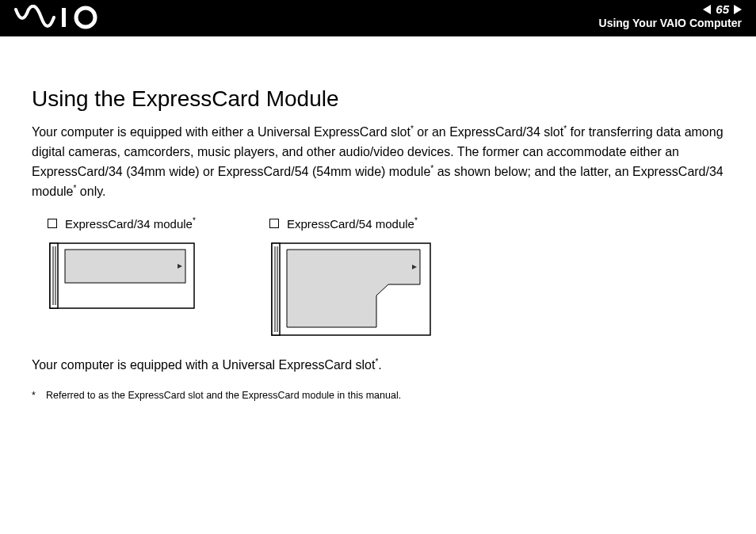 This screenshot has height=534, width=756. I want to click on module-54-label: ExpressCard/54 module, so click(350, 223).